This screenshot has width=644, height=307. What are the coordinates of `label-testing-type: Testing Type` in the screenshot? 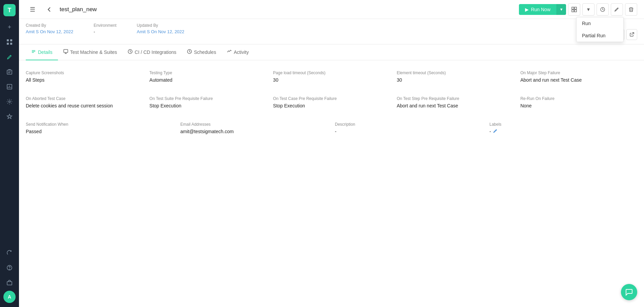 It's located at (208, 73).